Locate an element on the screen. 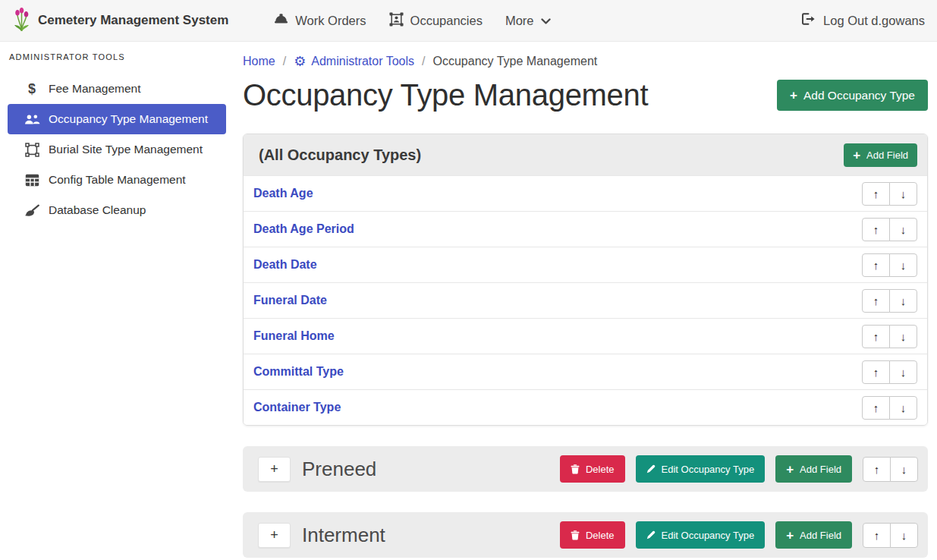 This screenshot has width=937, height=560. sidebar-header: ADMINISTRATOR TOOLS is located at coordinates (118, 60).